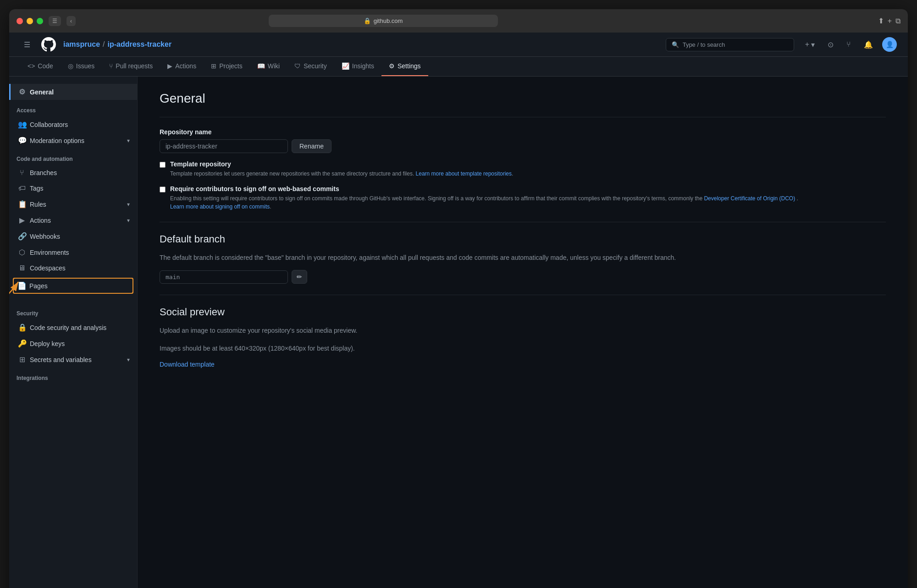  I want to click on edit-branch-btn: ✏, so click(299, 277).